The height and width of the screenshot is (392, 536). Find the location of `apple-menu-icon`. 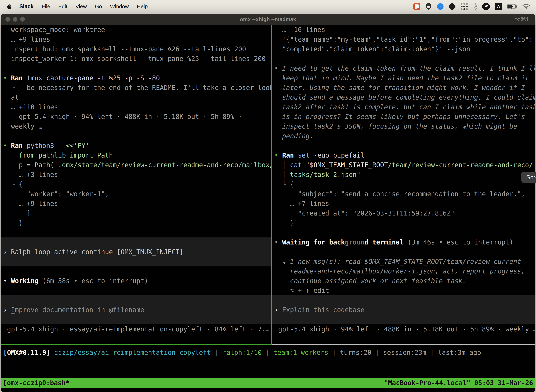

apple-menu-icon is located at coordinates (9, 7).